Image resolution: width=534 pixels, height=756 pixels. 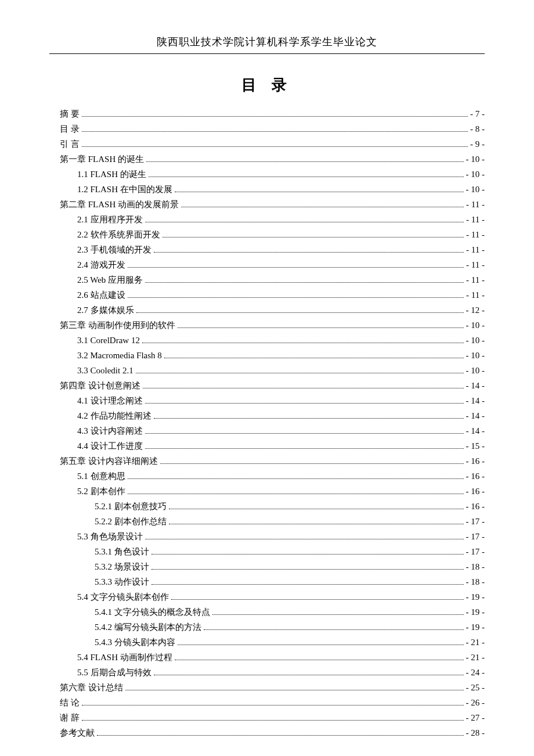 I want to click on toc-entry-page: - 9 -, so click(x=477, y=144).